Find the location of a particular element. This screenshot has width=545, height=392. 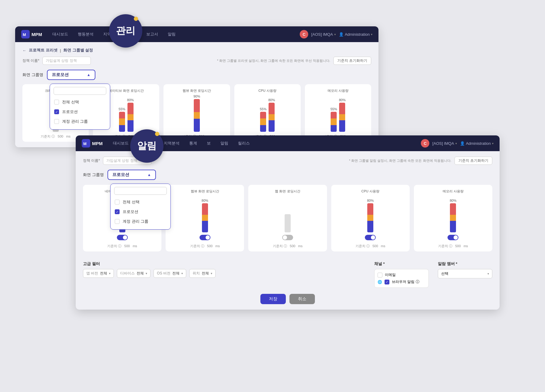

alert-member-placeholder: 선택 is located at coordinates (445, 274).